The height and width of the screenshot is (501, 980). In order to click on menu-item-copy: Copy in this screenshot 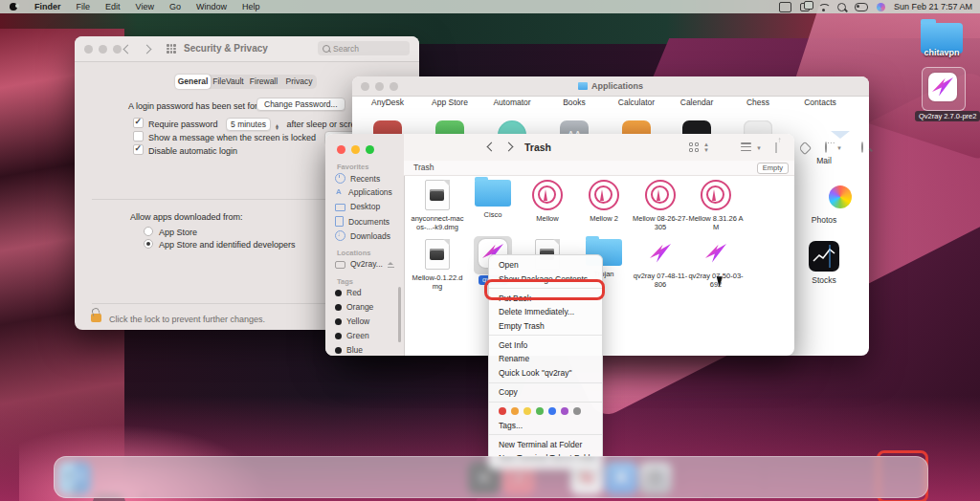, I will do `click(546, 392)`.